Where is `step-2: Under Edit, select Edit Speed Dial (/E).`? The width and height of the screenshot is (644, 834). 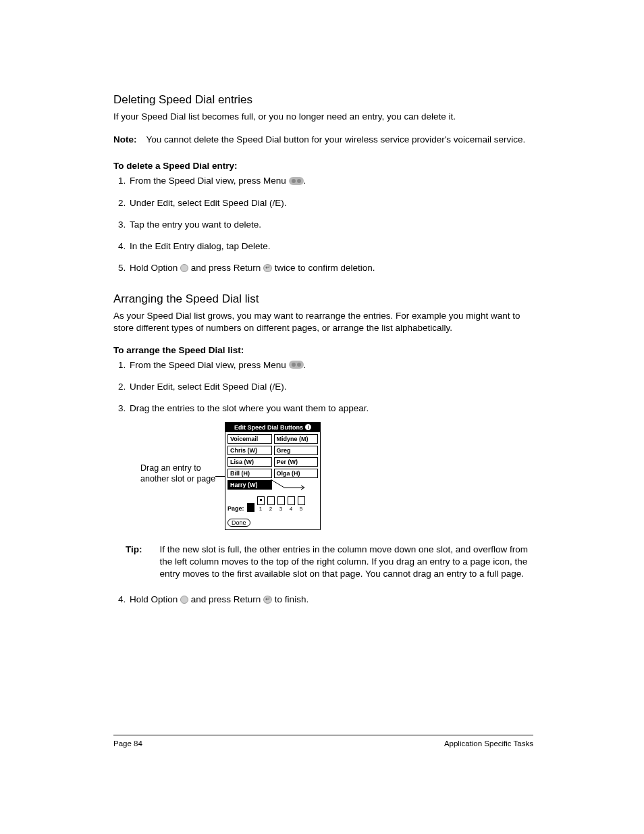 step-2: Under Edit, select Edit Speed Dial (/E). is located at coordinates (331, 203).